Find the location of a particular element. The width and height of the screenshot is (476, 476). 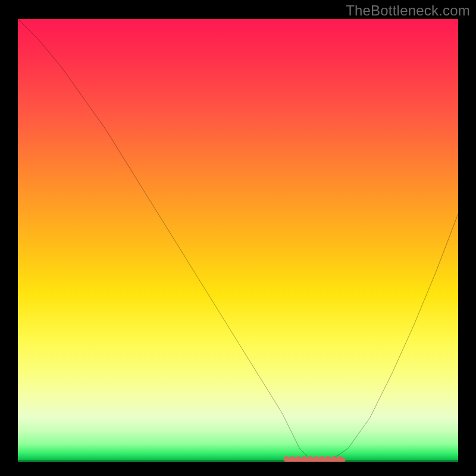

optimal-range-dots is located at coordinates (315, 459).